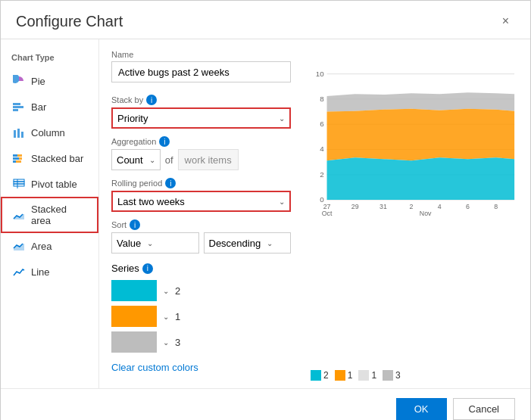 Image resolution: width=531 pixels, height=420 pixels. Describe the element at coordinates (355, 207) in the screenshot. I see `svg-text: 29` at that location.